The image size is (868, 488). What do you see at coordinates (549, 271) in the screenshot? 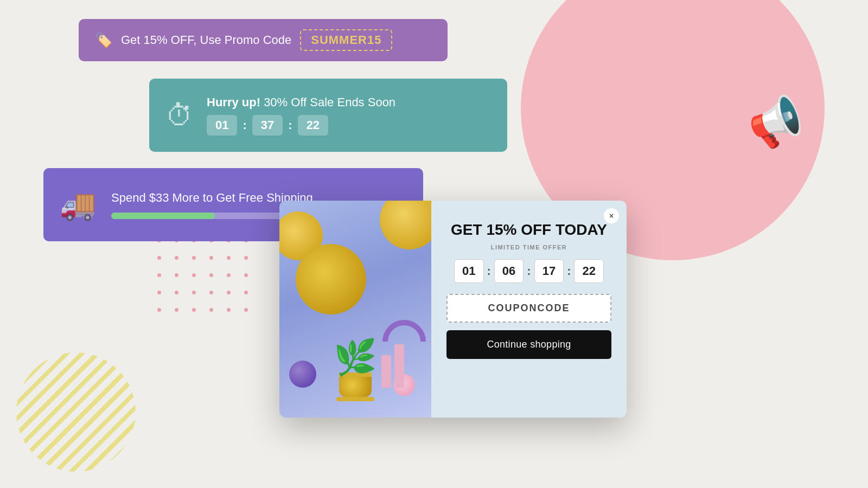
I see `popup-seconds-1: 17` at bounding box center [549, 271].